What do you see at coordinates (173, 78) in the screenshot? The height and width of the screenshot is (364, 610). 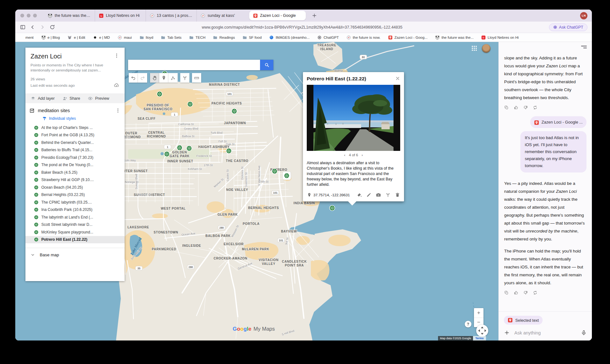 I see `draw-line-tool-button` at bounding box center [173, 78].